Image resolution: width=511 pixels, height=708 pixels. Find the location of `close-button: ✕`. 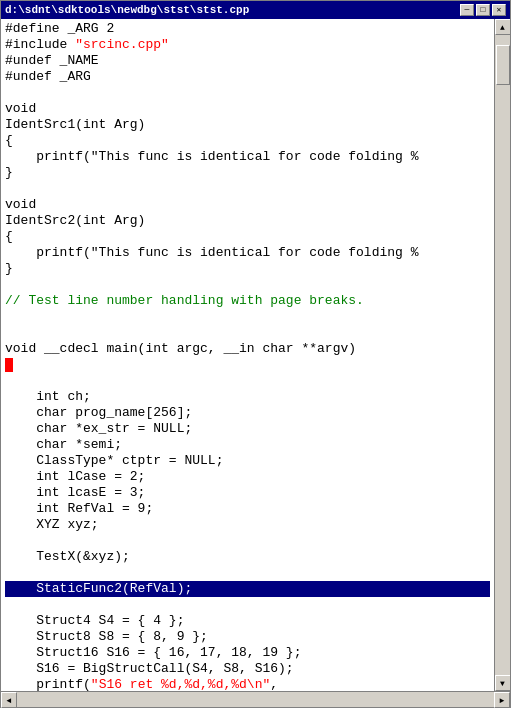

close-button: ✕ is located at coordinates (499, 10).